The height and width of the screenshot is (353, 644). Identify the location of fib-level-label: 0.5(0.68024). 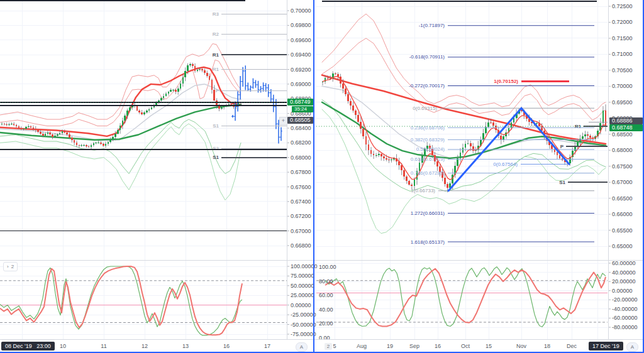
(431, 149).